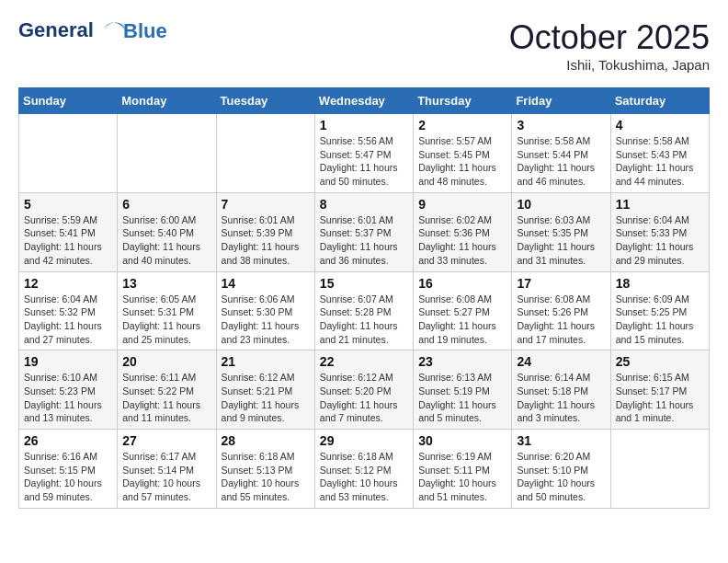  What do you see at coordinates (463, 232) in the screenshot?
I see `calendar-cell: 9Sunrise: 6:02 AMSunset: 5:36 PMDaylight…` at bounding box center [463, 232].